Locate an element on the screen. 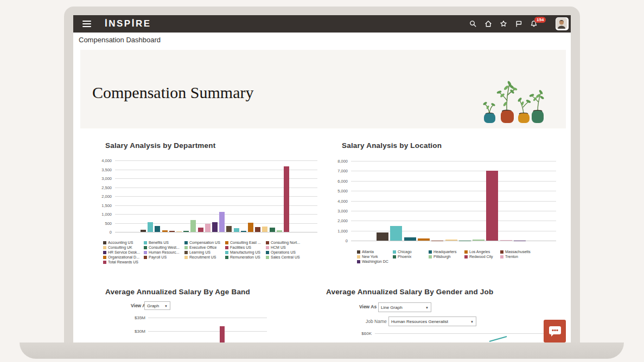 The image size is (644, 362). legend-item: Manufacturing US is located at coordinates (245, 253).